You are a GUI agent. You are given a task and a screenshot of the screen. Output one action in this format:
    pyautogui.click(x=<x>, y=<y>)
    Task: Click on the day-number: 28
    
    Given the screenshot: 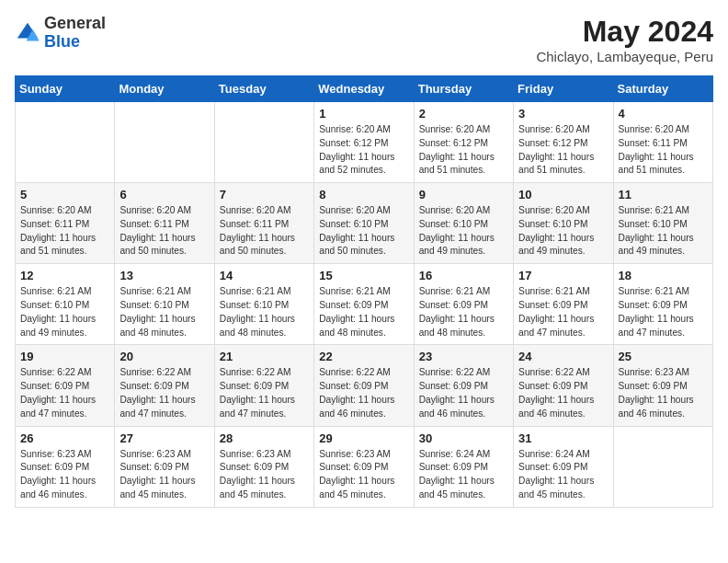 What is the action you would take?
    pyautogui.click(x=265, y=438)
    